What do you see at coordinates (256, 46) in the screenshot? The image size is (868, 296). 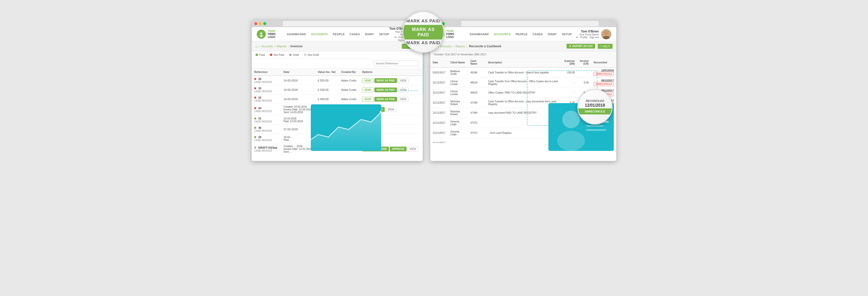 I see `home-icon-left: ⌂` at bounding box center [256, 46].